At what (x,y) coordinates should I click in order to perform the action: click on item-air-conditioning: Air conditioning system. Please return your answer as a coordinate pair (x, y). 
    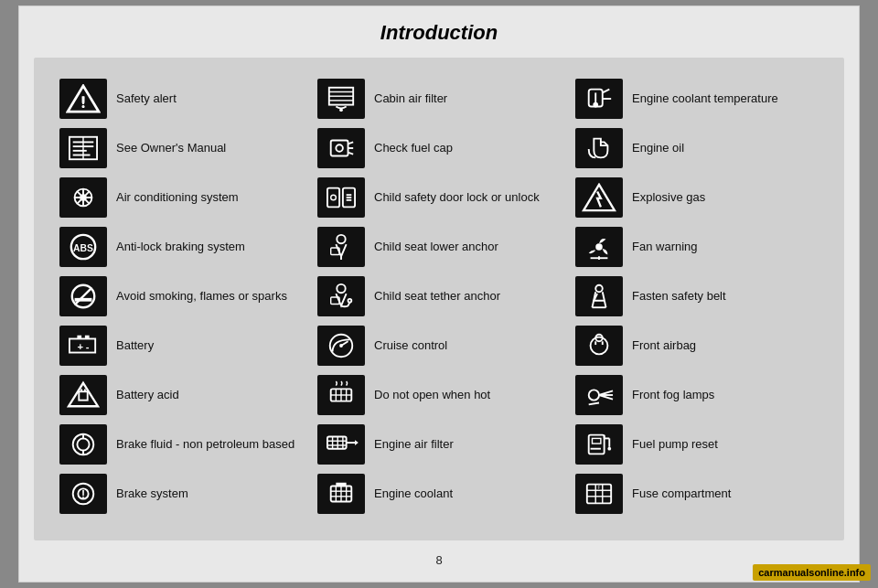
    Looking at the image, I should click on (181, 198).